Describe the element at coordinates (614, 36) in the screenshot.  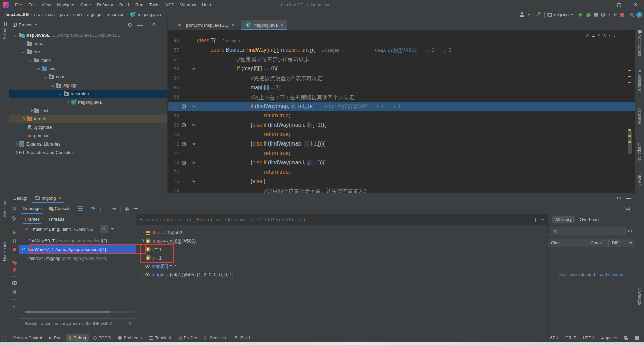
I see `next-issue-icon: ∨` at that location.